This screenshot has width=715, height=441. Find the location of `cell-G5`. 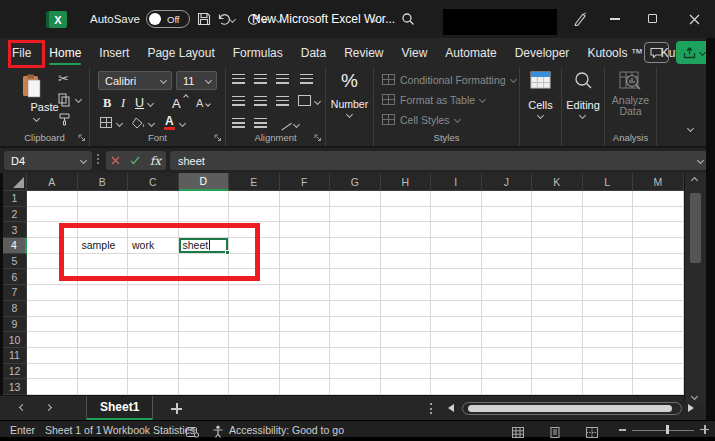

cell-G5 is located at coordinates (356, 262).